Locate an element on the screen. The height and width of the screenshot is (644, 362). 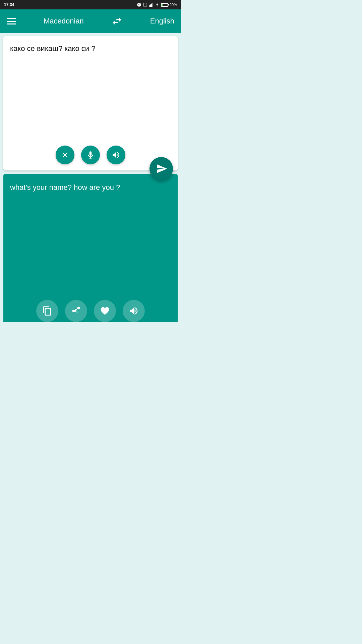
status-time: 17:34 is located at coordinates (9, 5).